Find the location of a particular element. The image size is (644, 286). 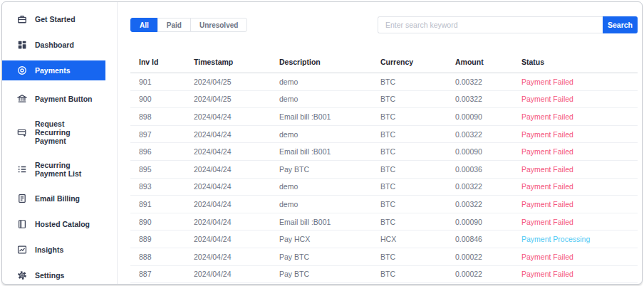

filter-tabs: All Paid Unresolved is located at coordinates (189, 25).